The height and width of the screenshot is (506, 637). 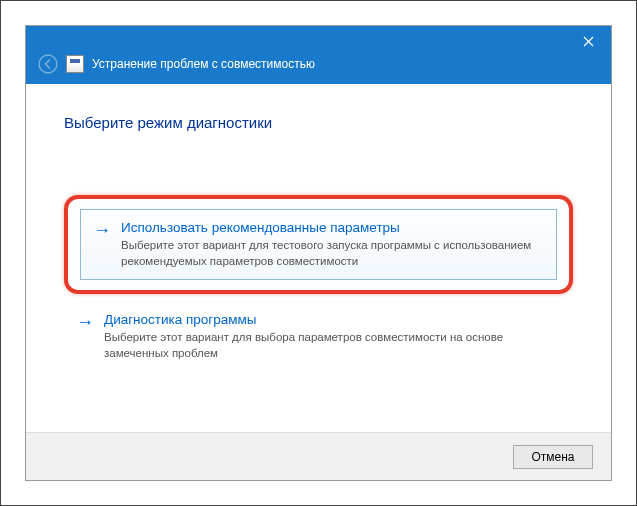 What do you see at coordinates (332, 254) in the screenshot?
I see `option-description: Выберите этот вариант для тестового запу…` at bounding box center [332, 254].